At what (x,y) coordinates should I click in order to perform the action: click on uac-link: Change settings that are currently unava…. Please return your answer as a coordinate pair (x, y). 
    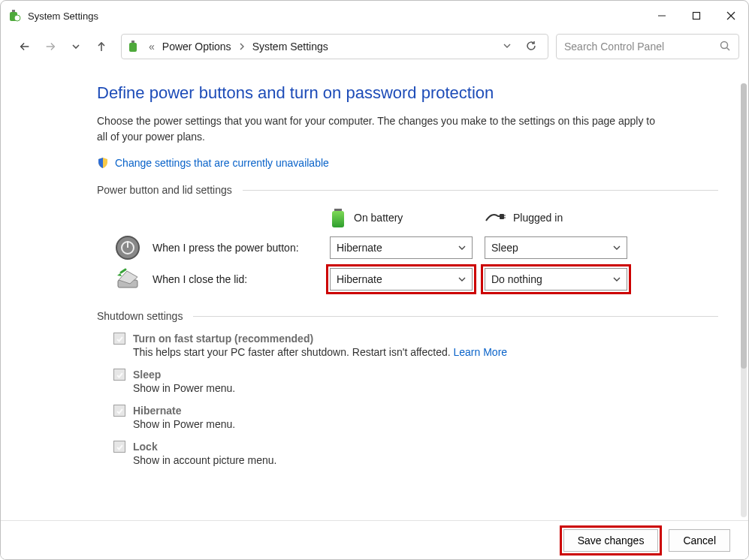
    Looking at the image, I should click on (222, 163).